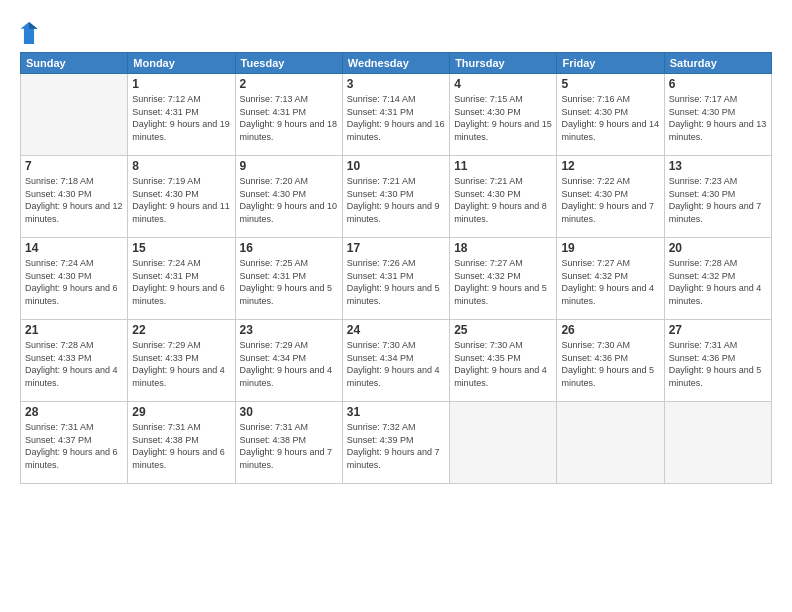  What do you see at coordinates (503, 166) in the screenshot?
I see `day-number: 11` at bounding box center [503, 166].